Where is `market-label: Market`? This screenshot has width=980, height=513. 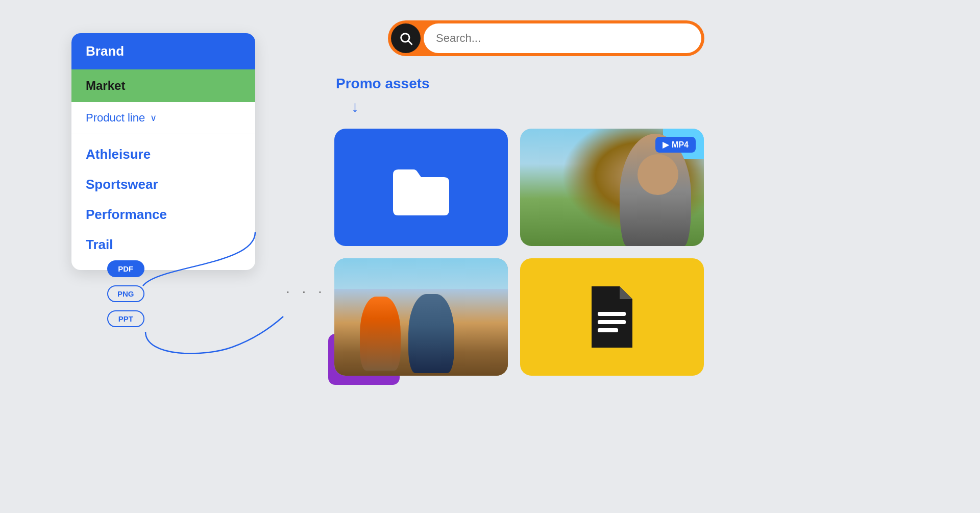 market-label: Market is located at coordinates (105, 86).